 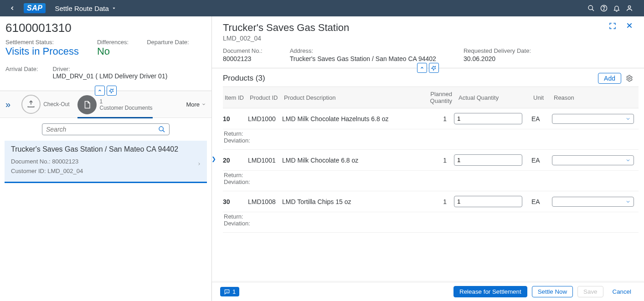 What do you see at coordinates (65, 161) in the screenshot?
I see `card-doc: 80002123` at bounding box center [65, 161].